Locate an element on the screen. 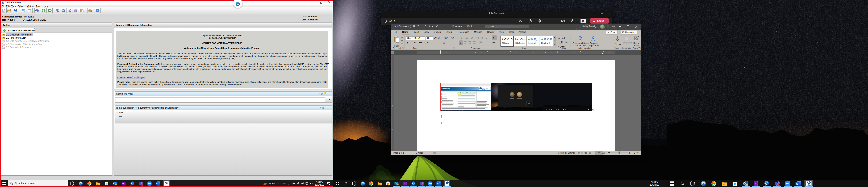 This screenshot has width=868, height=187. svg-text: 2 is located at coordinates (465, 38).